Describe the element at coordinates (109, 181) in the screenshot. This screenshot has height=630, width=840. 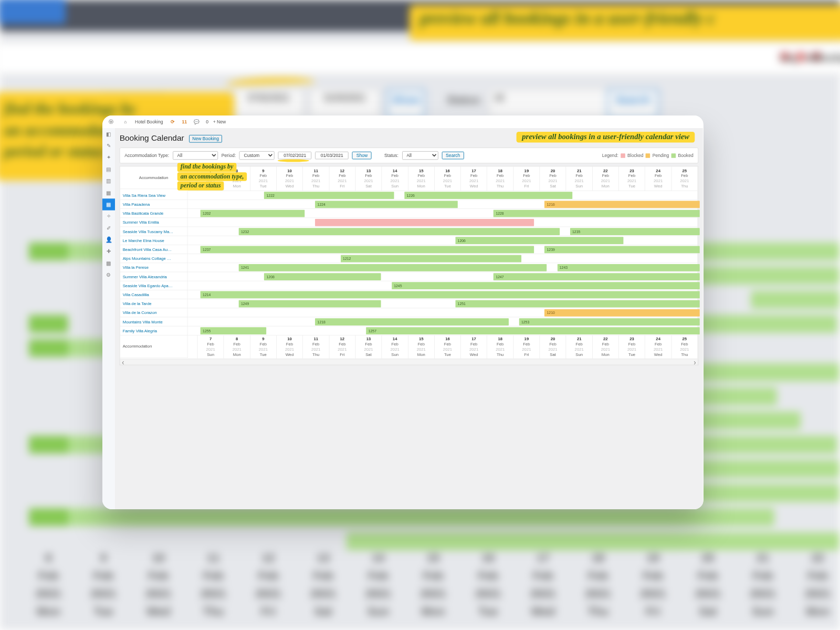
I see `sidebar-comments-icon: ▥` at that location.